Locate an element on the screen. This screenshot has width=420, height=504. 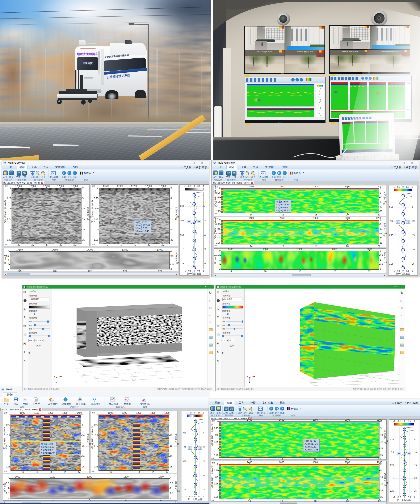
svg-text: 0.0 is located at coordinates (84, 374).